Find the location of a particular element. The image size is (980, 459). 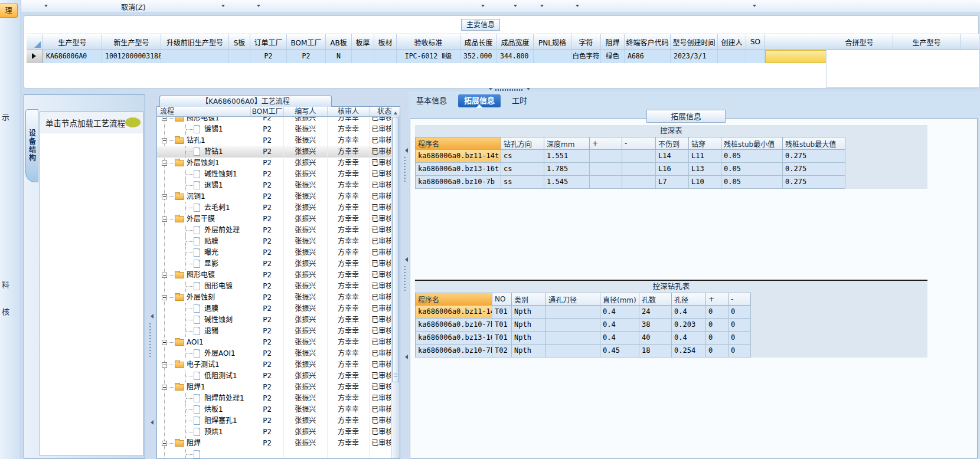

tab-work-hours: 工时 is located at coordinates (520, 101).